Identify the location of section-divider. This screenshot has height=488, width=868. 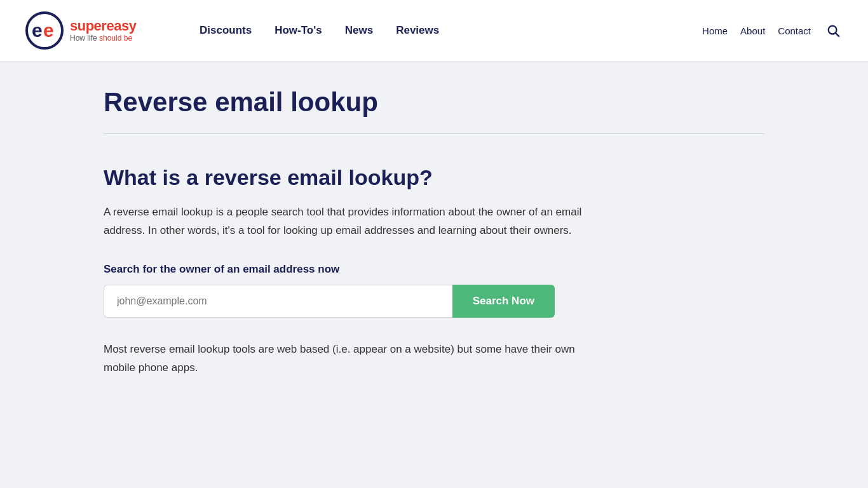
(434, 133).